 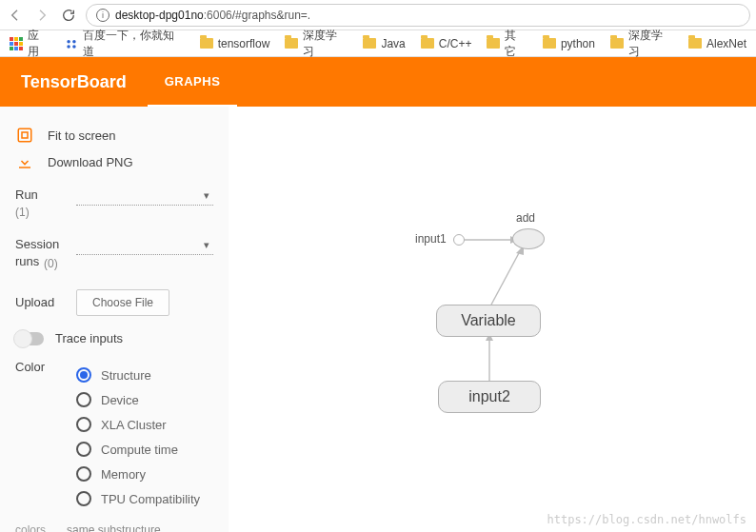 What do you see at coordinates (507, 44) in the screenshot?
I see `bookmark-item: 其它` at bounding box center [507, 44].